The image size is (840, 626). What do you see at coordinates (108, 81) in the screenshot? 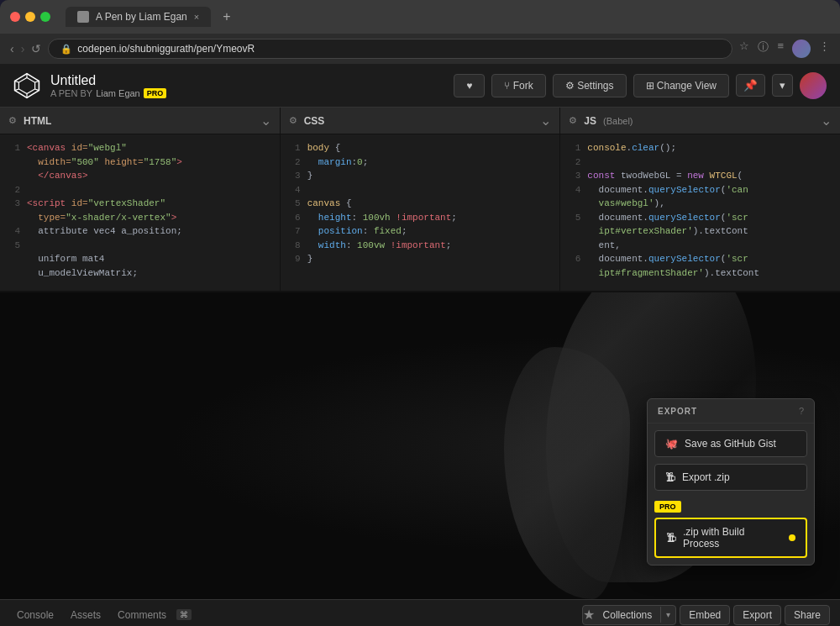
I see `pen-title: Untitled` at bounding box center [108, 81].